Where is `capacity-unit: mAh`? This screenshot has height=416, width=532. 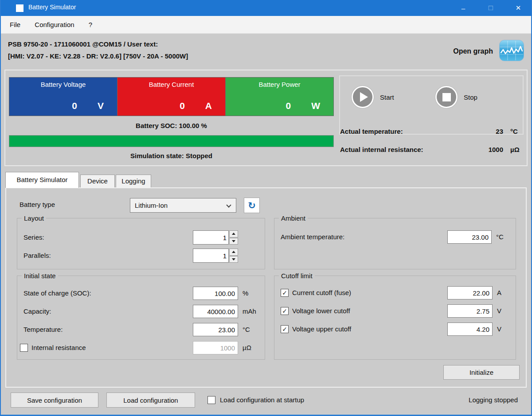 capacity-unit: mAh is located at coordinates (249, 311).